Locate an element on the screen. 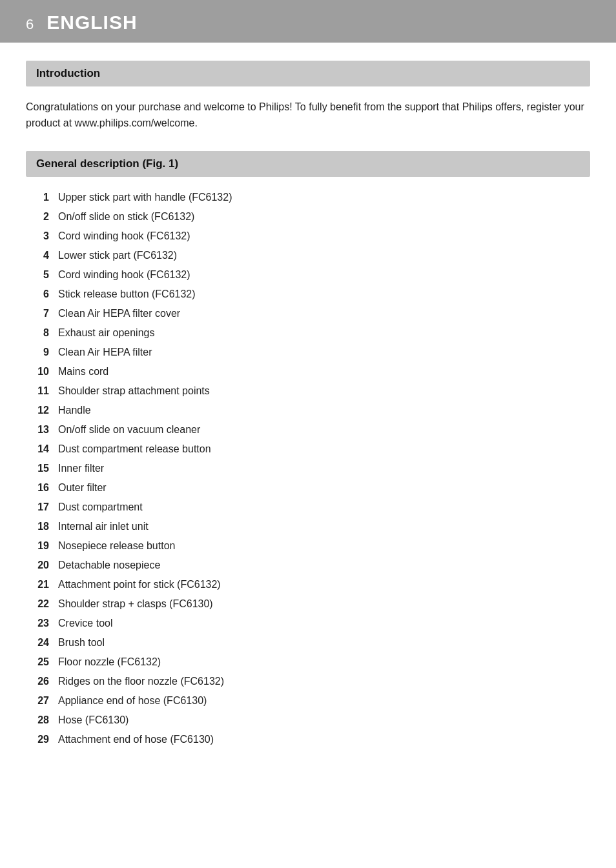 The height and width of the screenshot is (868, 616). item-text: Attachment point for stick (FC6132) is located at coordinates (139, 585).